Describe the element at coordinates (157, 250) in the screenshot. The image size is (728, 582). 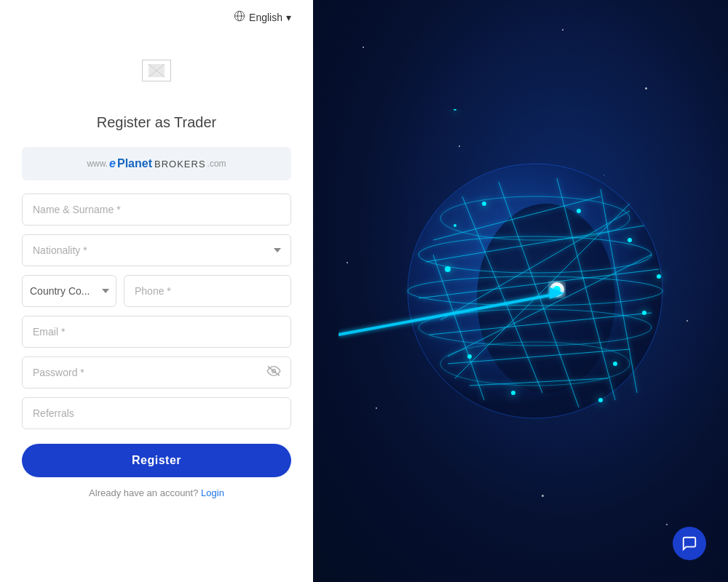
I see `nationality-select: Nationality *` at that location.